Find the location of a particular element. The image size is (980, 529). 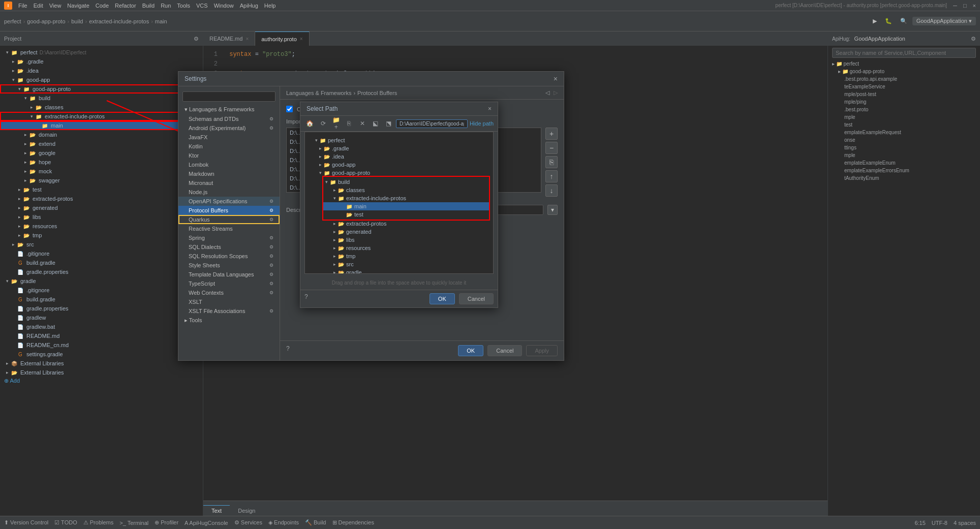

nav-nodejs: Node.js is located at coordinates (229, 192).